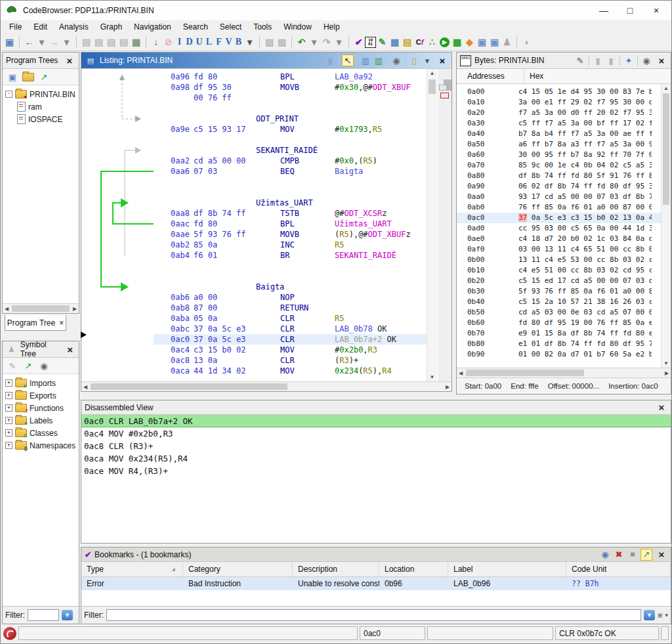 This screenshot has height=644, width=672. I want to click on listing-vscrollbar: ▲ ▼, so click(432, 225).